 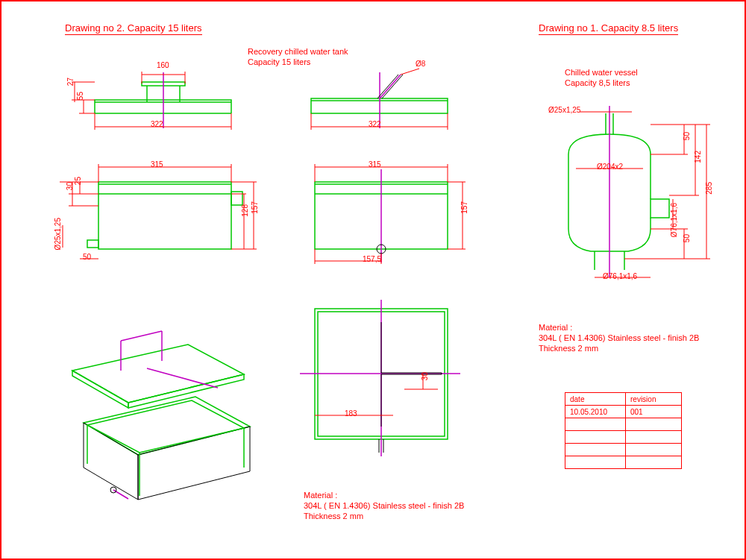 What do you see at coordinates (653, 400) in the screenshot?
I see `rev-h-rev: revision` at bounding box center [653, 400].